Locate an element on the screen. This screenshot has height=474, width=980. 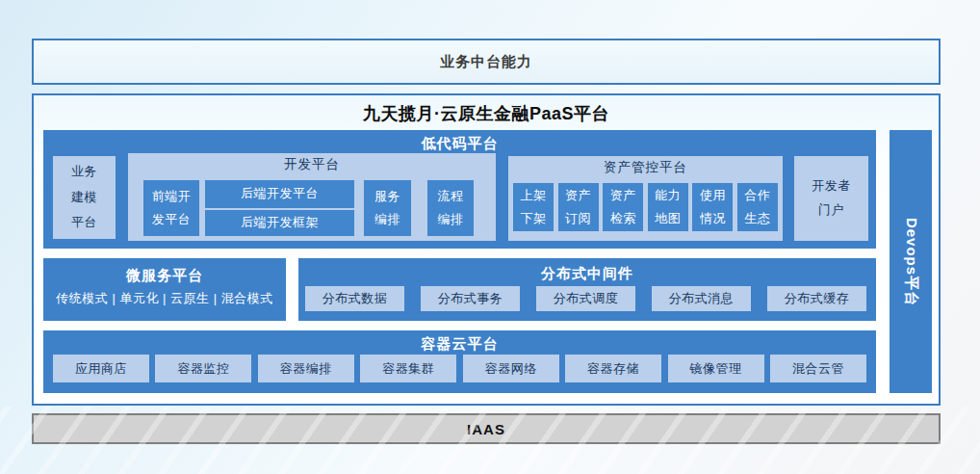
distributed-middleware-section: 分布式中间件 分布式数据 分布式事务 分布式调度 分布式消息 分布式缓存 is located at coordinates (587, 289).